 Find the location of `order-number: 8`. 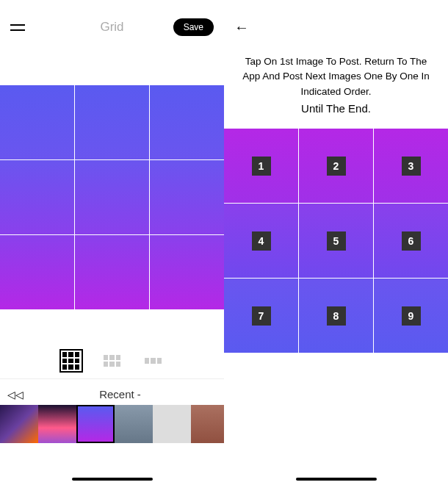

order-number: 8 is located at coordinates (336, 316).